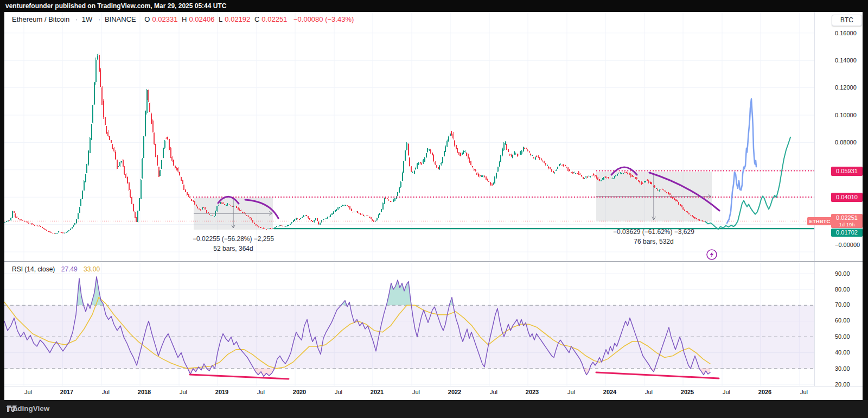  Describe the element at coordinates (846, 33) in the screenshot. I see `price-axis-label: 0.16000` at that location.